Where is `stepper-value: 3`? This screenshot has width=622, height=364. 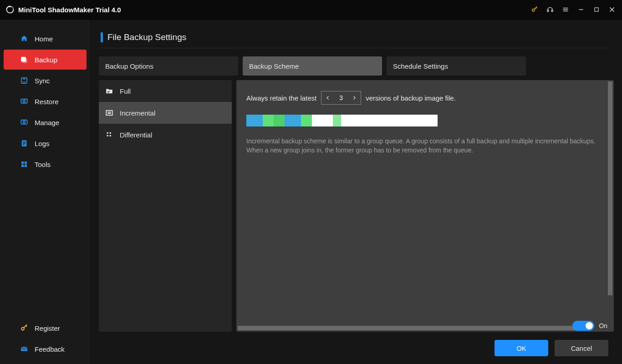 stepper-value: 3 is located at coordinates (341, 98).